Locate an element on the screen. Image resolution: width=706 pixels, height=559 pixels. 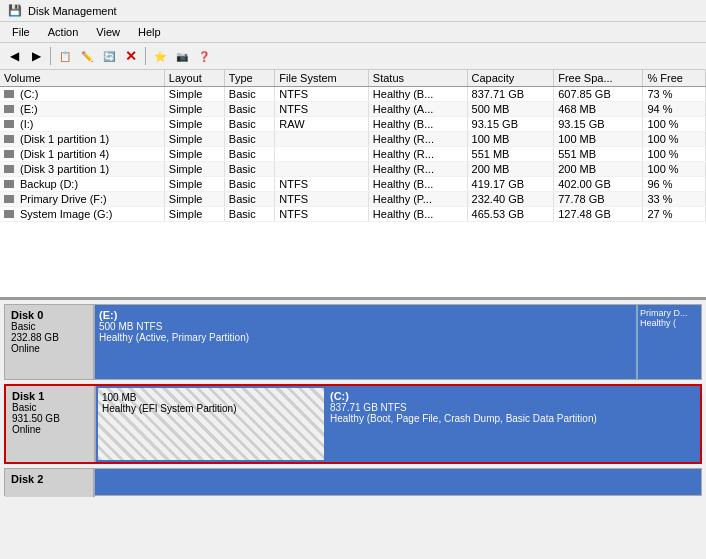
col-type: Type is located at coordinates (250, 78).